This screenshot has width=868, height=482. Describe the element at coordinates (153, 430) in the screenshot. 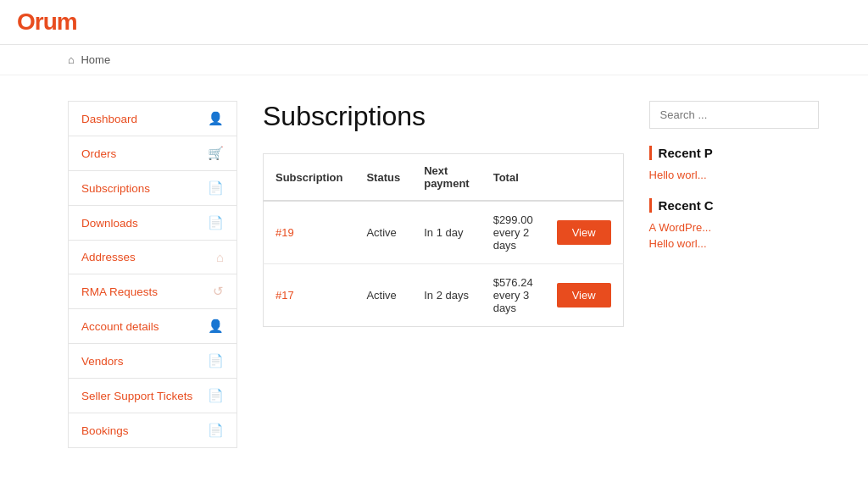

I see `sidebar-link-bookings: Bookings 📄` at that location.